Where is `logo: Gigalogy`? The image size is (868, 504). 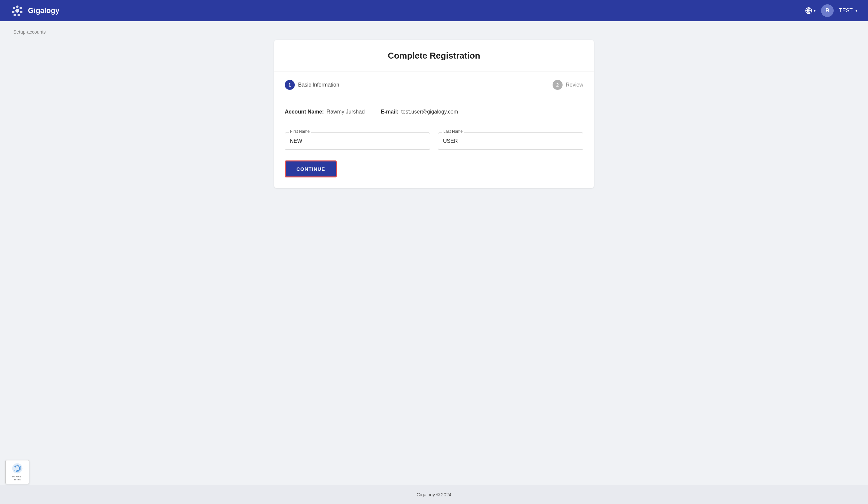
logo: Gigalogy is located at coordinates (35, 11).